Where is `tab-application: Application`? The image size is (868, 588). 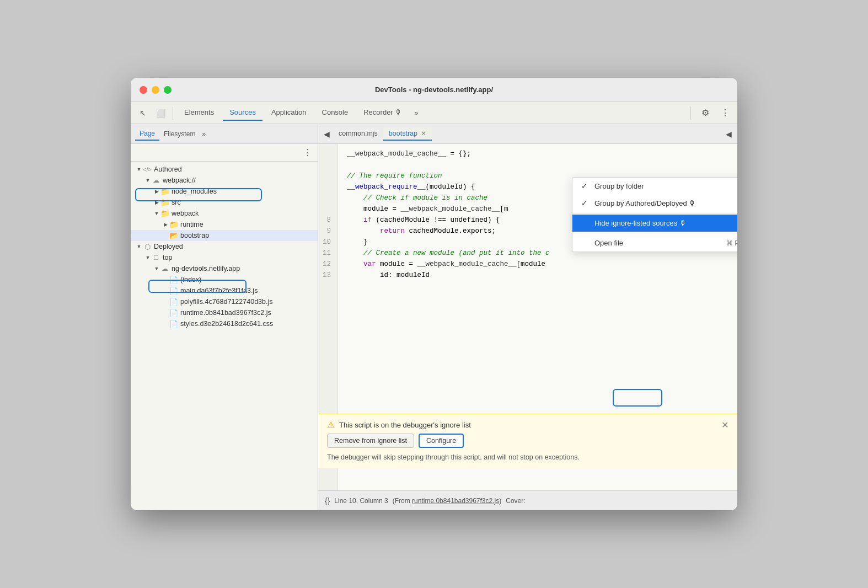
tab-application: Application is located at coordinates (289, 113).